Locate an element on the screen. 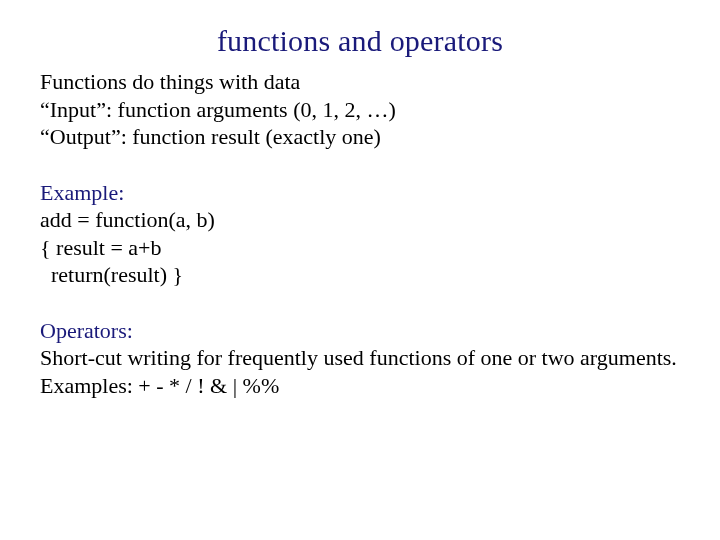 The width and height of the screenshot is (720, 540). intro-line-3: “Output”: function result (exactly one) is located at coordinates (360, 137).